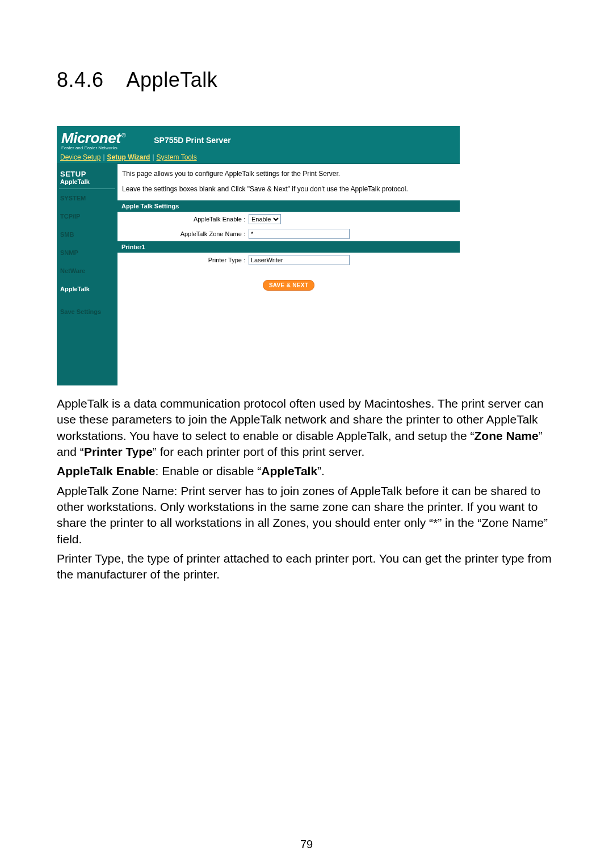  I want to click on nav-setup-wizard: Setup Wizard, so click(129, 157).